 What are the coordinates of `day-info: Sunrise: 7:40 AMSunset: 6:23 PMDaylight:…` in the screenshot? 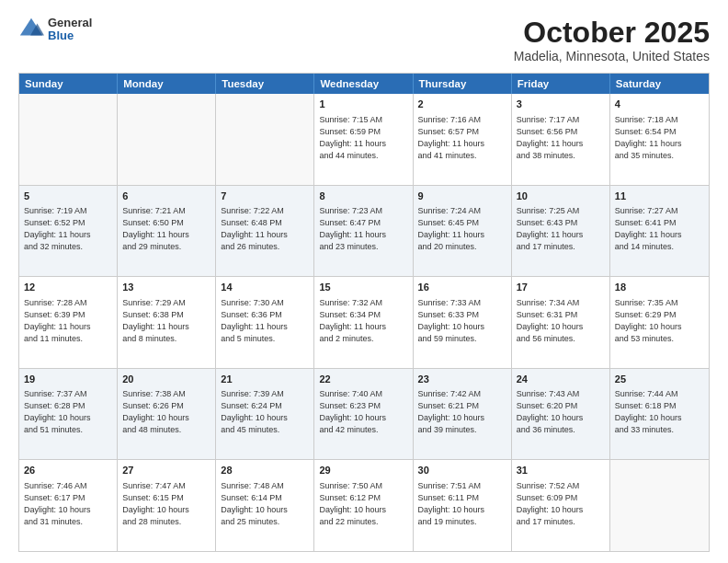 It's located at (363, 412).